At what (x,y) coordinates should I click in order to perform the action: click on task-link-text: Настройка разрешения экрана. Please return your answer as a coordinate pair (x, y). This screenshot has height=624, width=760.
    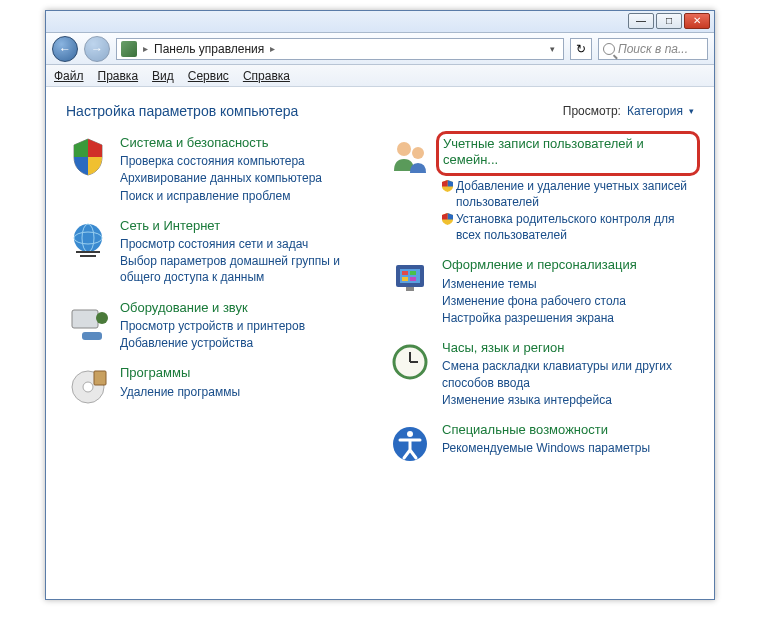
    Looking at the image, I should click on (528, 318).